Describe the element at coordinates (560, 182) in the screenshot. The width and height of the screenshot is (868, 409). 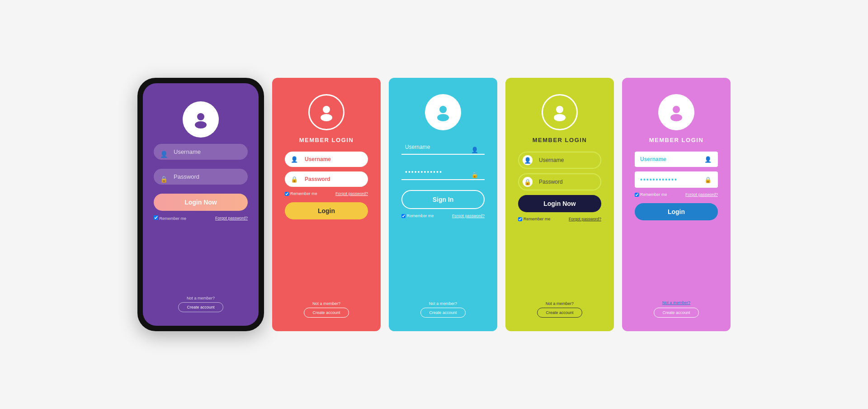
I see `lime-password-group: 🔒` at that location.